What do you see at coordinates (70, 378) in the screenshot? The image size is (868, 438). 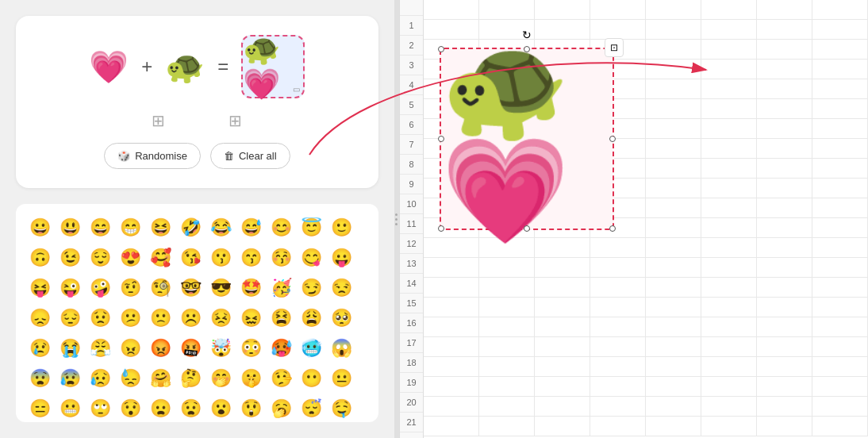 I see `emoji-cell: 😰` at bounding box center [70, 378].